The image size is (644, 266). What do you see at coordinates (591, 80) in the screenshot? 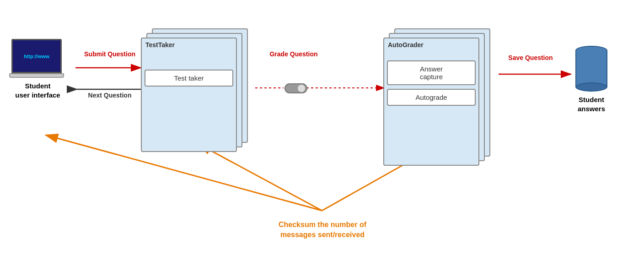
I see `database: Studentanswers` at bounding box center [591, 80].